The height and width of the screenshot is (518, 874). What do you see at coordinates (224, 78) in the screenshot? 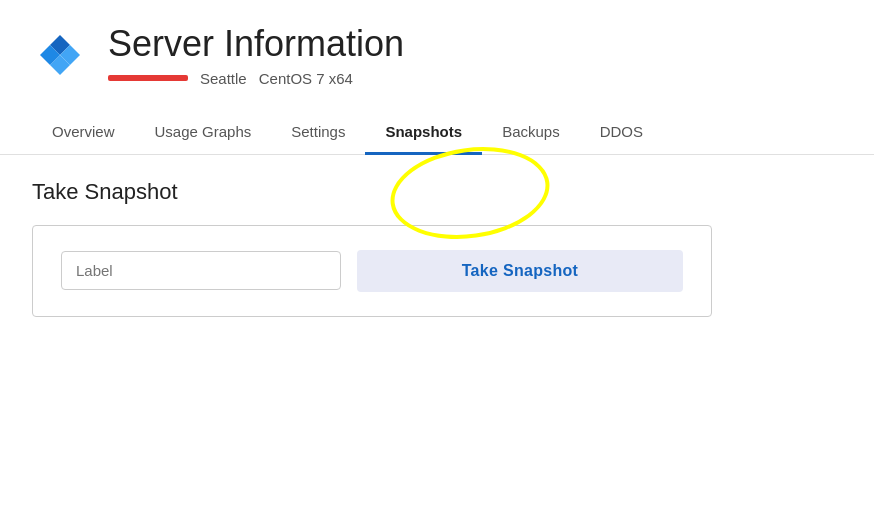
I see `server-location: Seattle` at bounding box center [224, 78].